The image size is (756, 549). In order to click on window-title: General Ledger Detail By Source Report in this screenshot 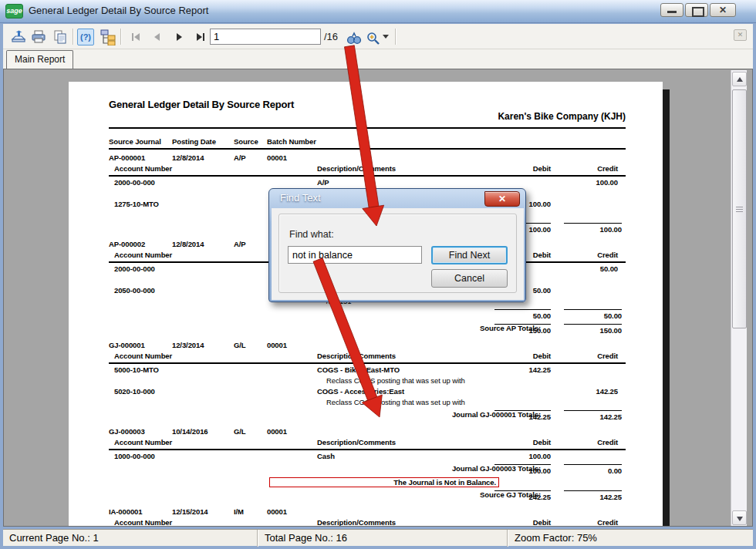, I will do `click(119, 11)`.